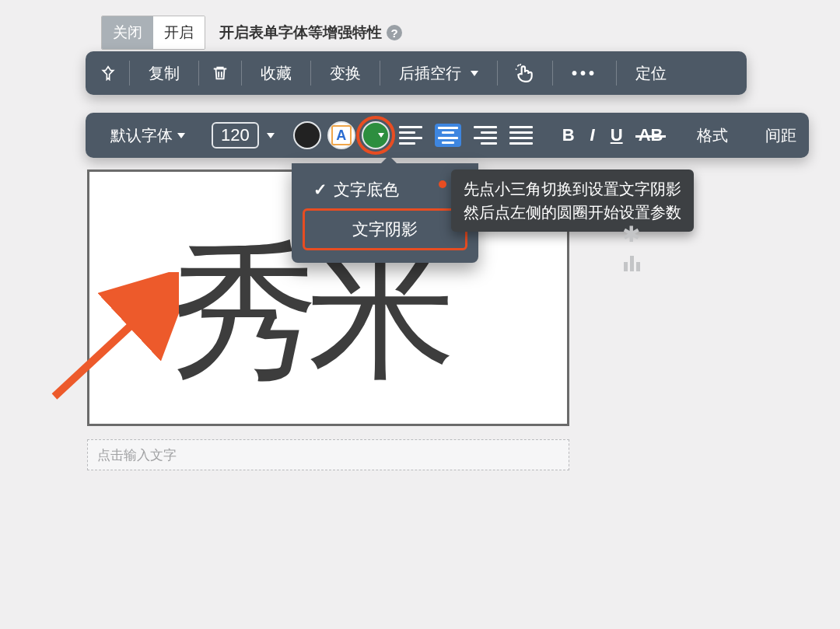 The image size is (840, 629). What do you see at coordinates (300, 33) in the screenshot?
I see `feature-label-text: 开启表单字体等增强特性` at bounding box center [300, 33].